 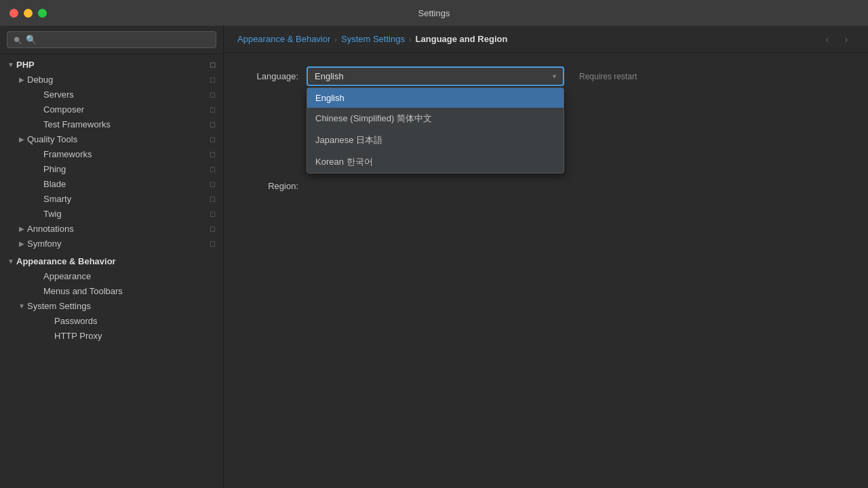 I want to click on sidebar-item-php: PHP ◻, so click(x=111, y=64).